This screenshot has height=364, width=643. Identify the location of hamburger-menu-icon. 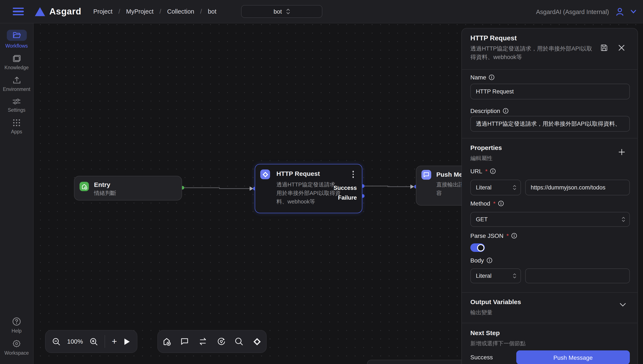
(18, 12).